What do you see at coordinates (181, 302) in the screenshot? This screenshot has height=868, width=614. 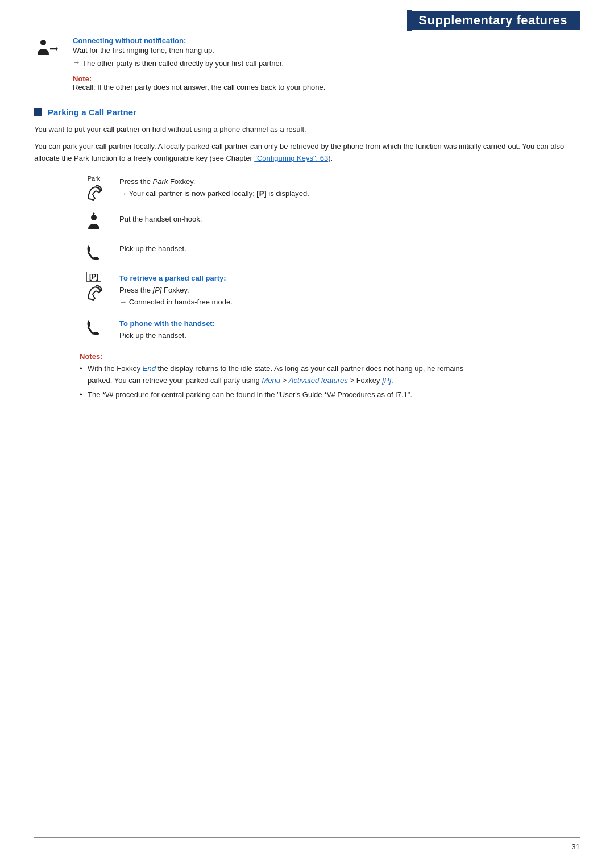 I see `step4-arrow-text: Connected in hands-free mode.` at bounding box center [181, 302].